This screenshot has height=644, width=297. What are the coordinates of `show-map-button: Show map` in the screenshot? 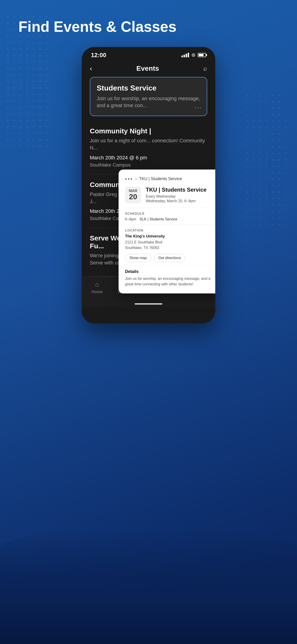 It's located at (138, 258).